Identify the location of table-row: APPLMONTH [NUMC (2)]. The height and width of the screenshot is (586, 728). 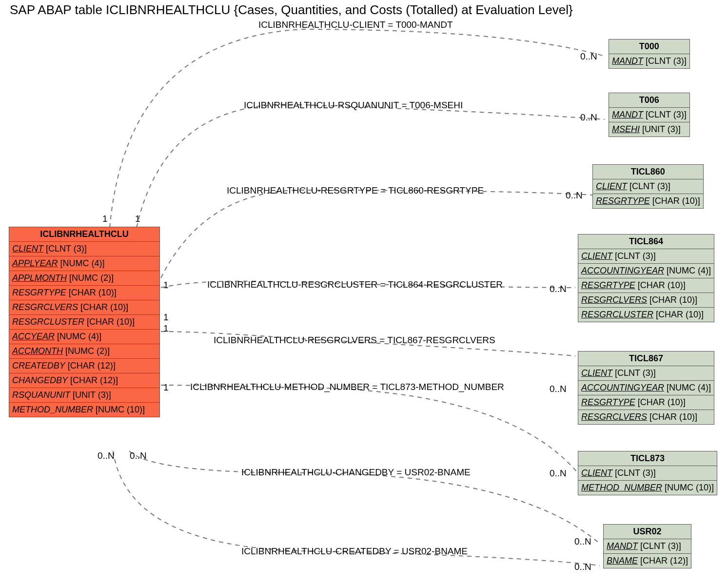
(84, 278).